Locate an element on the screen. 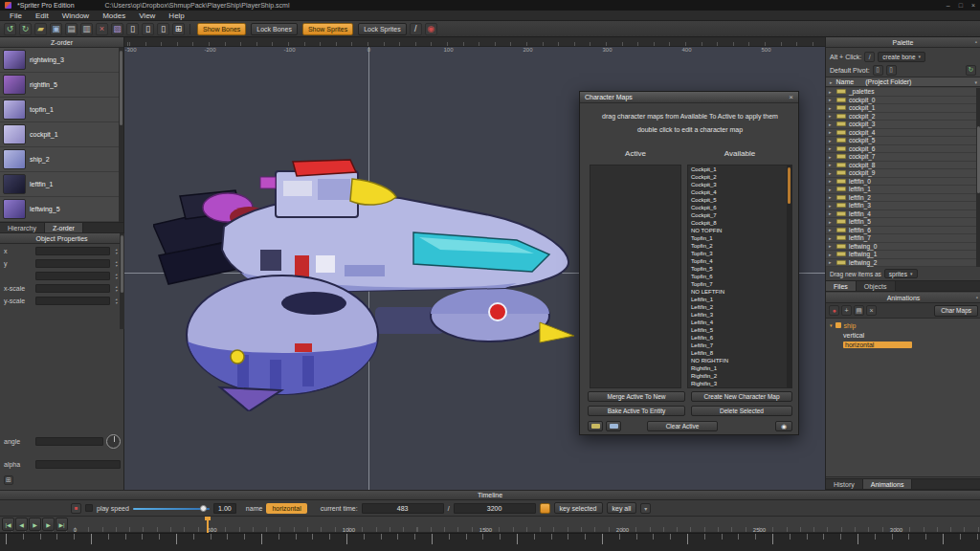  file-item: ▸ leftfin_7 is located at coordinates (903, 239).